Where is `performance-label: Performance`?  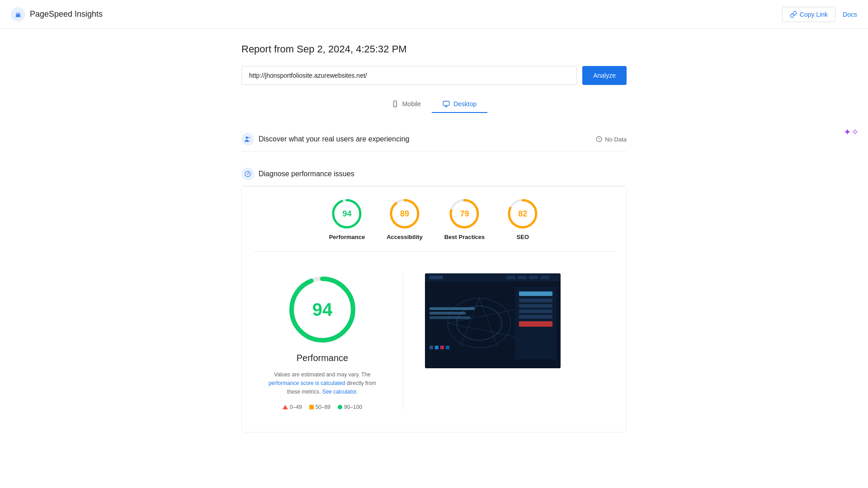 performance-label: Performance is located at coordinates (347, 237).